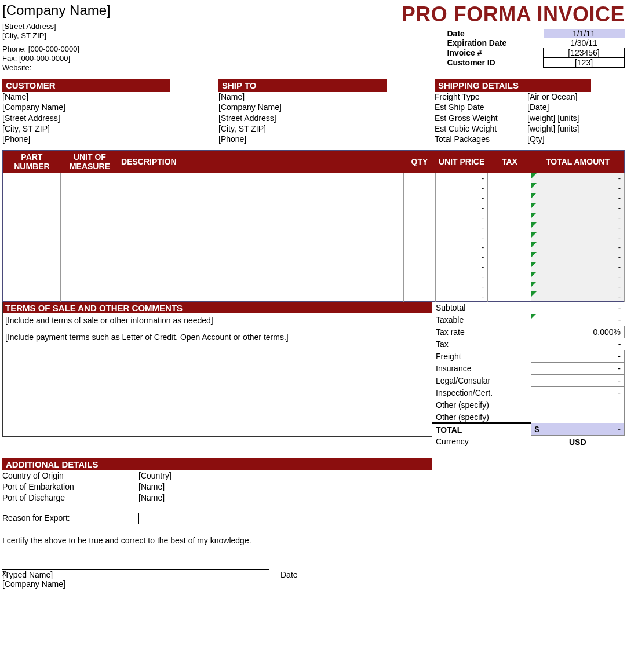  What do you see at coordinates (217, 337) in the screenshot?
I see `terms-line-2: [Include payment terms such as Letter of…` at bounding box center [217, 337].